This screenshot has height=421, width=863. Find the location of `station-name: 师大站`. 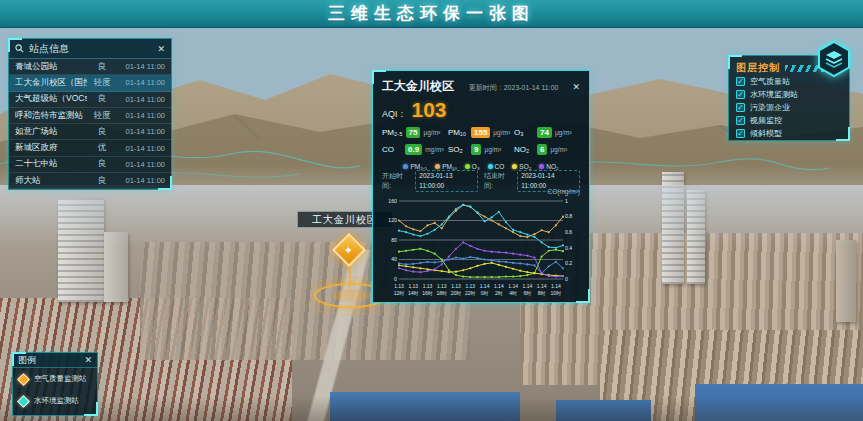

station-name: 师大站 is located at coordinates (51, 181).